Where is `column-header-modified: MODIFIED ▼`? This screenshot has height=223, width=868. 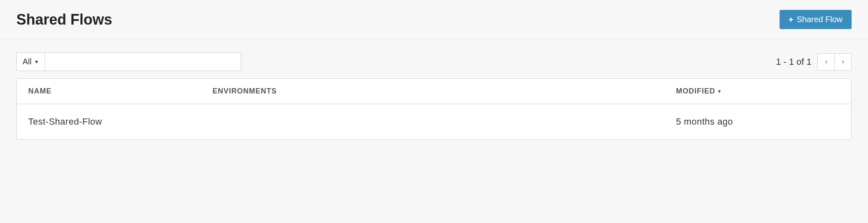 column-header-modified: MODIFIED ▼ is located at coordinates (758, 91).